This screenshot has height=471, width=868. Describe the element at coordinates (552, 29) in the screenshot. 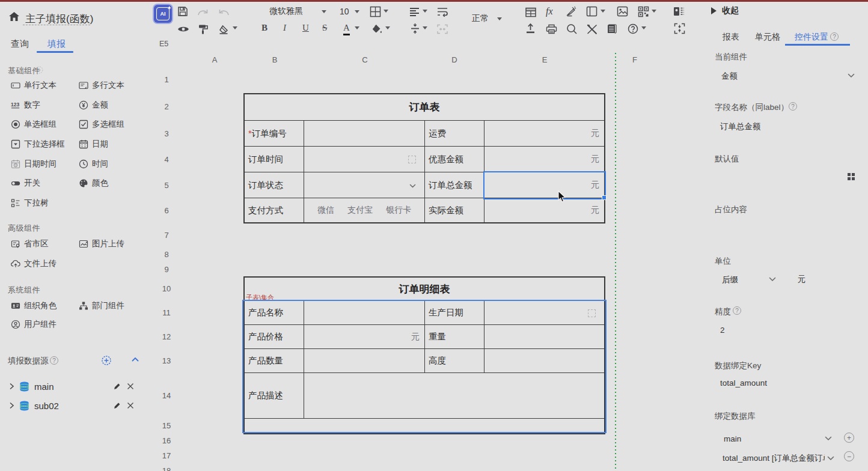

I see `print-button` at that location.